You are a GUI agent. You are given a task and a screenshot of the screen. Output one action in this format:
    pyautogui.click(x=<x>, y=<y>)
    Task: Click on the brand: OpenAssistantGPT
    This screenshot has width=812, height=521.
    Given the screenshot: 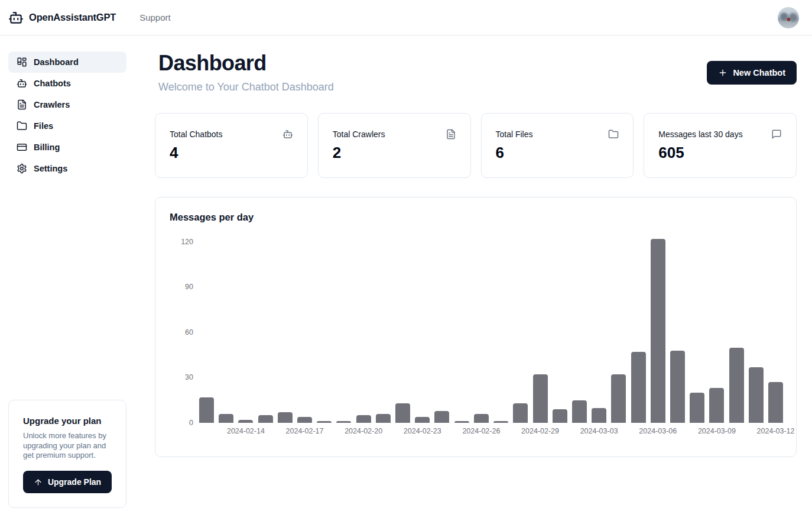 What is the action you would take?
    pyautogui.click(x=62, y=18)
    